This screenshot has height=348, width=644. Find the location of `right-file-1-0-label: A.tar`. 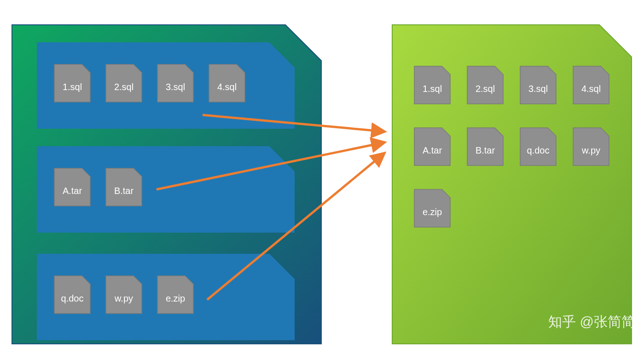

right-file-1-0-label: A.tar is located at coordinates (433, 150).